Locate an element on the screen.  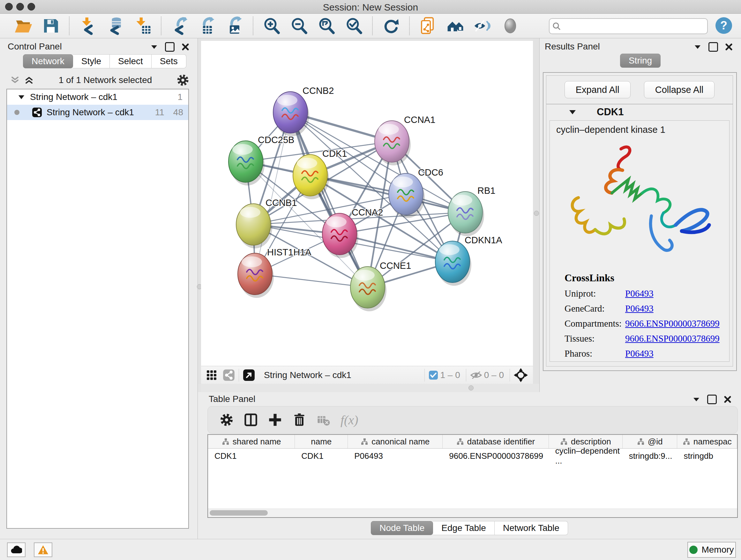
tab-node-table: Node Table is located at coordinates (402, 528).